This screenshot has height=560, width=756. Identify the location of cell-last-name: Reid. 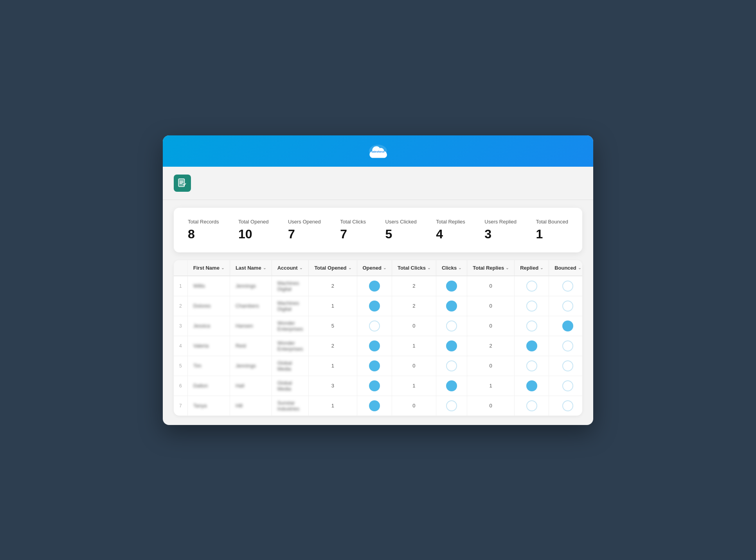
(250, 346).